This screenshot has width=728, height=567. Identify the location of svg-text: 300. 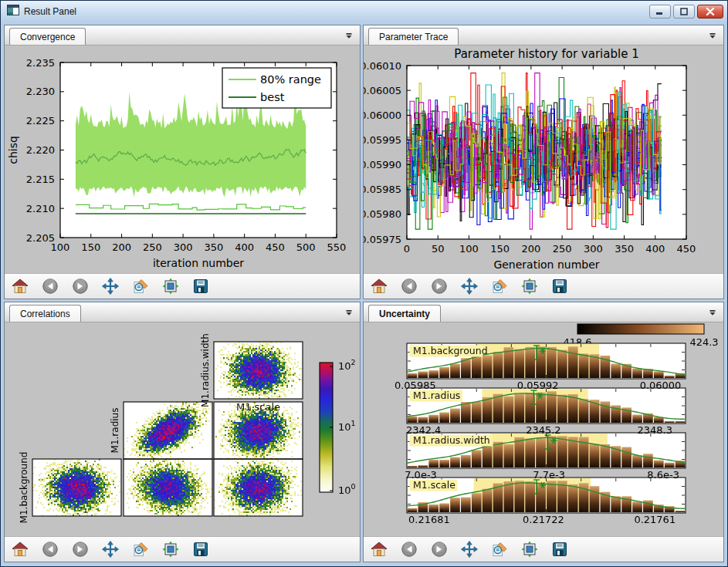
(593, 248).